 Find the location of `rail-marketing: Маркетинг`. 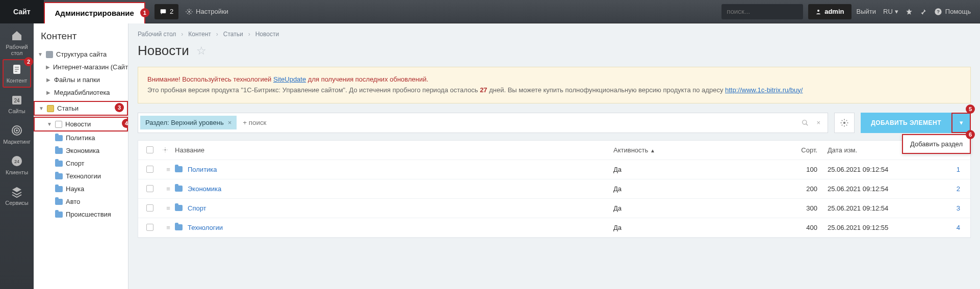

rail-marketing: Маркетинг is located at coordinates (17, 135).